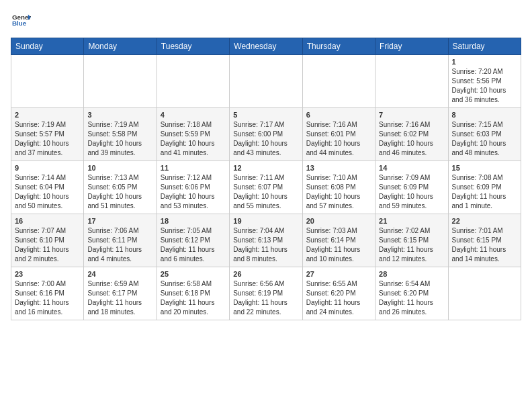 The height and width of the screenshot is (411, 532). What do you see at coordinates (484, 82) in the screenshot?
I see `calendar-cell: 1Sunrise: 7:20 AM Sunset: 5:56 PM Daylig…` at bounding box center [484, 82].